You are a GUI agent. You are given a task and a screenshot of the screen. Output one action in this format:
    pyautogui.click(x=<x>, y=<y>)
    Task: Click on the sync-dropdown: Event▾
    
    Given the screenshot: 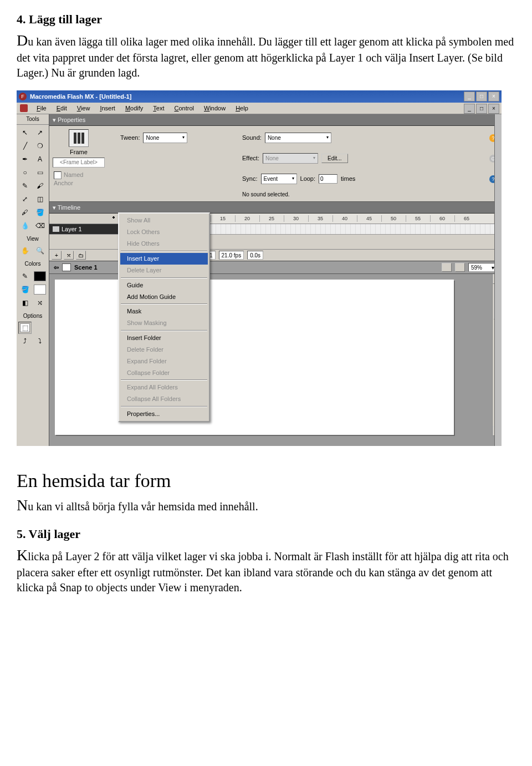 What is the action you would take?
    pyautogui.click(x=279, y=179)
    